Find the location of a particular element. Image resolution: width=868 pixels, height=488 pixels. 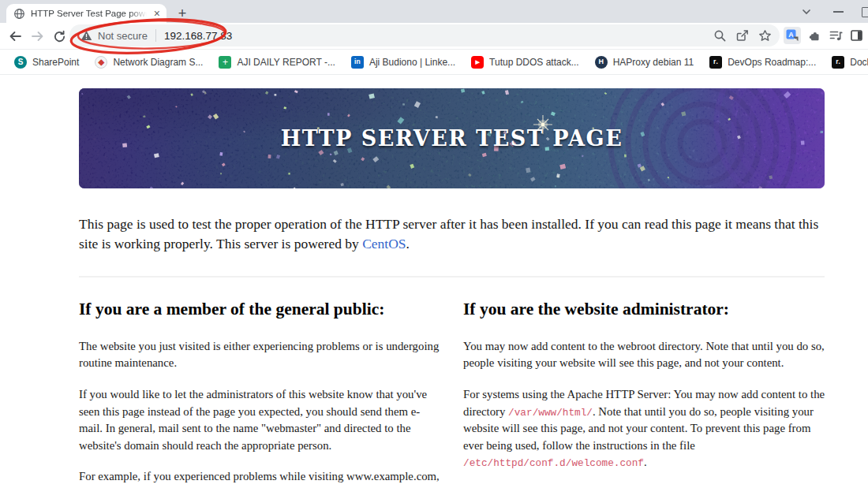

playlist-extension-icon is located at coordinates (836, 35).